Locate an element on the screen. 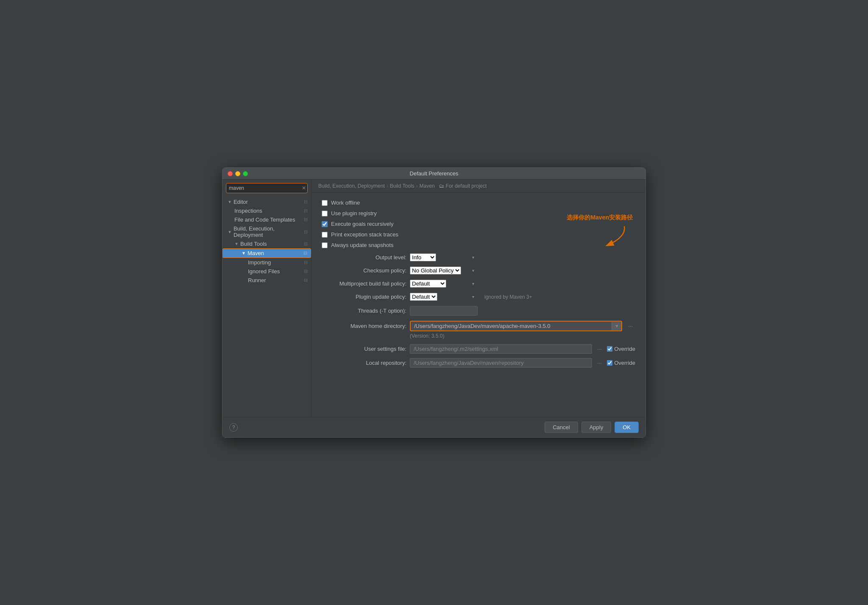 This screenshot has height=605, width=868. sidebar-item-label: Build, Execution, Deployment is located at coordinates (269, 232).